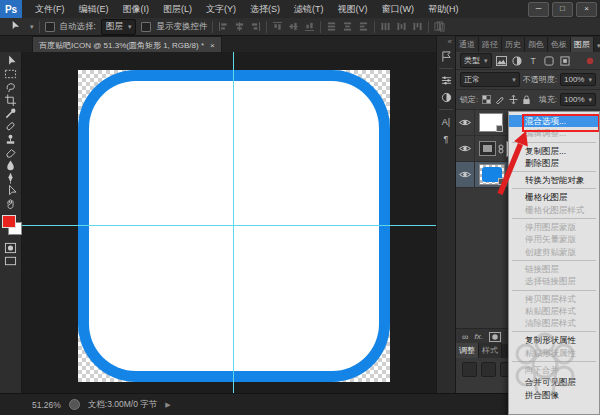 This screenshot has width=600, height=415. I want to click on rectangular-marquee-tool, so click(11, 74).